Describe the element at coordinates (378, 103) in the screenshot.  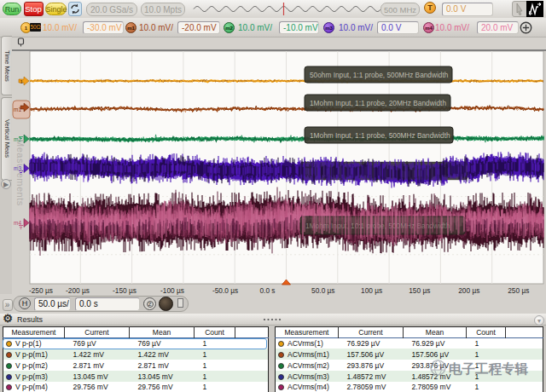
I see `svg-text:1Mohm Input, 1:1 probe, 20MHz: 1Mohm Input, 1:1 probe, 20MHz Bandwidth` at that location.